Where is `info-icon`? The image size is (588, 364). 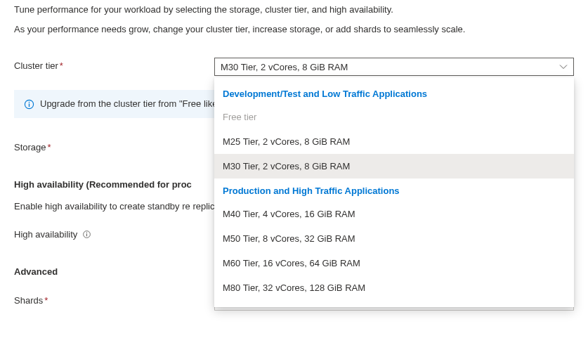
info-icon is located at coordinates (29, 104).